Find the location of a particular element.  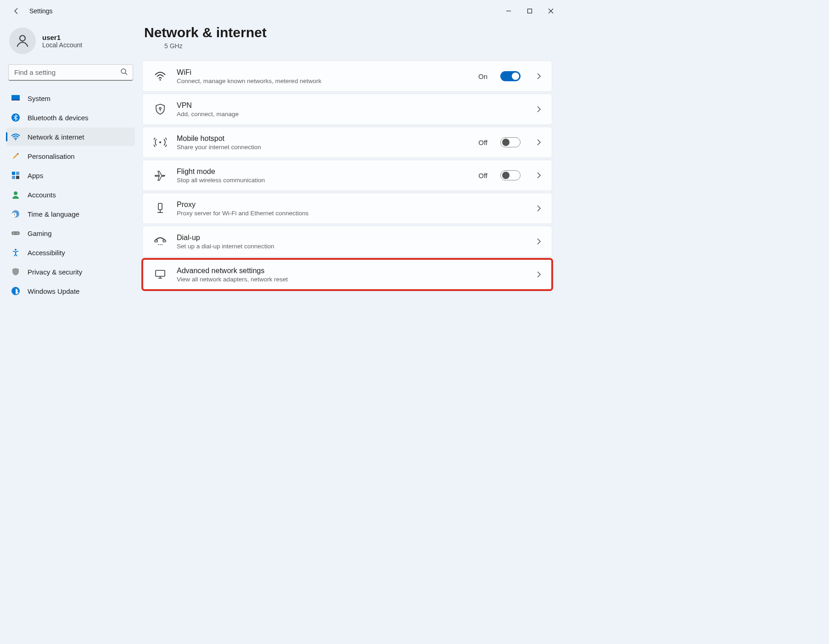

card-text: Mobile hotspot Share your internet conne… is located at coordinates (322, 142).